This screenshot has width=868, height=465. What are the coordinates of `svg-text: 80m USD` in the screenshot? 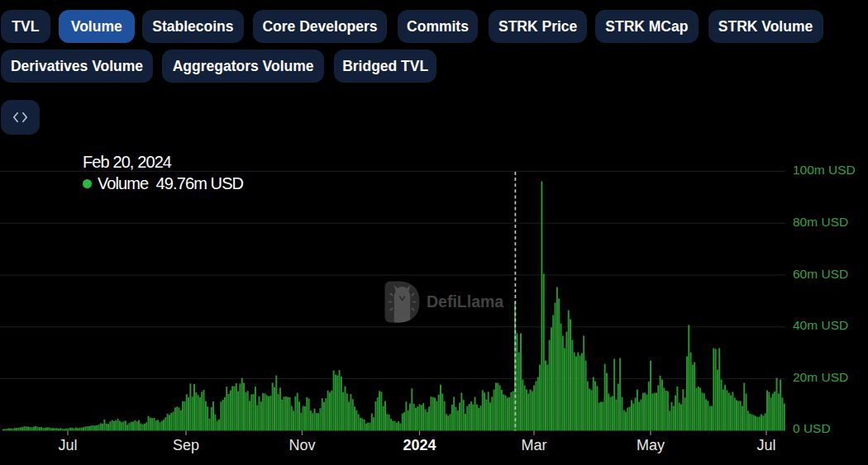 It's located at (820, 221).